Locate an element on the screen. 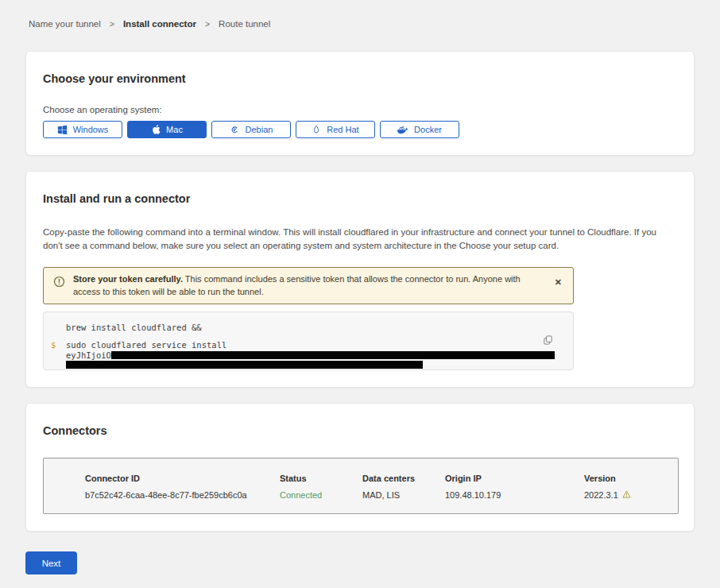 This screenshot has width=720, height=588. os-button-windows: Windows is located at coordinates (83, 130).